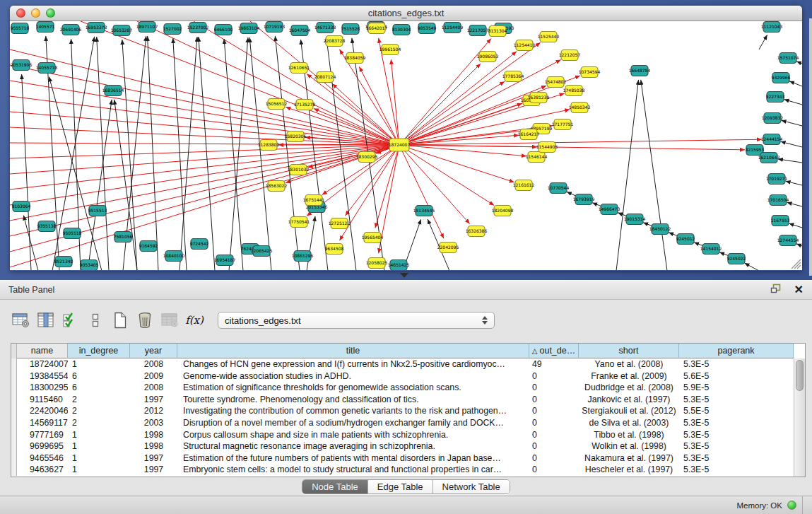  I want to click on table-cell: Genome-wide association studies in ADHD., so click(353, 376).